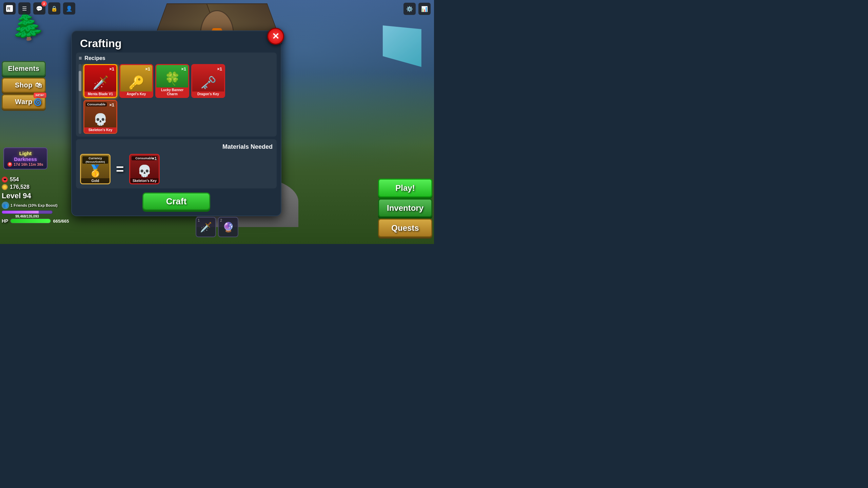 The width and height of the screenshot is (868, 488). I want to click on currency-tag: Currency(Nexus/Goblin), so click(95, 160).